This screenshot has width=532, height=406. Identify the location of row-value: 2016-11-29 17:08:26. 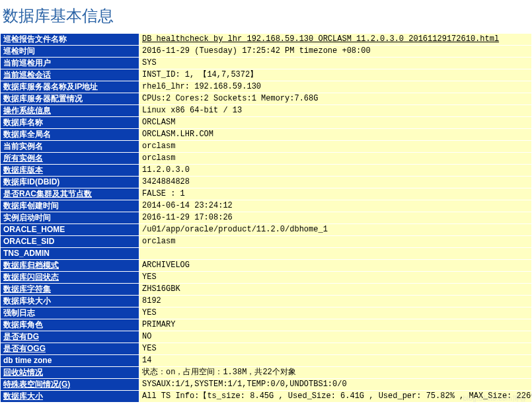
(336, 218).